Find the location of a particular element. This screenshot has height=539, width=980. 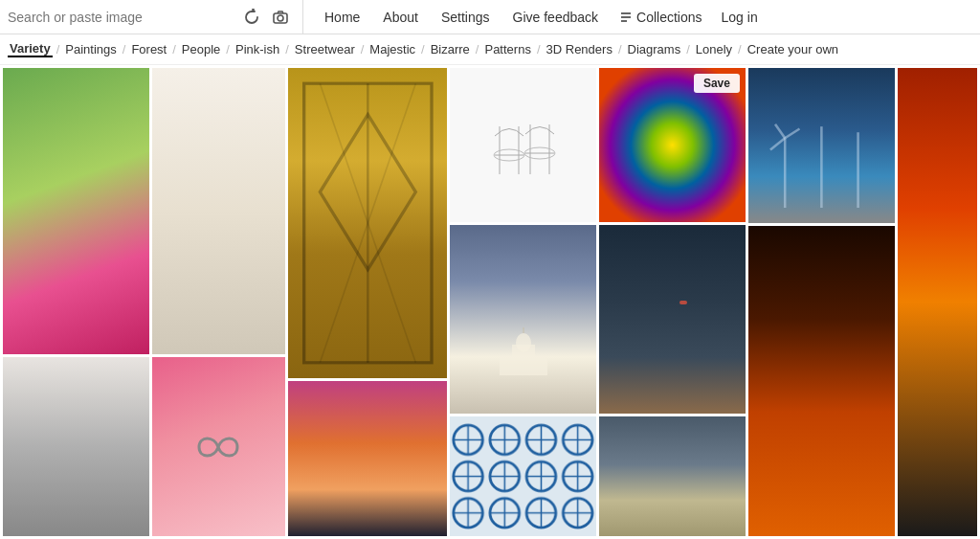

category-lonely: Lonely is located at coordinates (714, 50).